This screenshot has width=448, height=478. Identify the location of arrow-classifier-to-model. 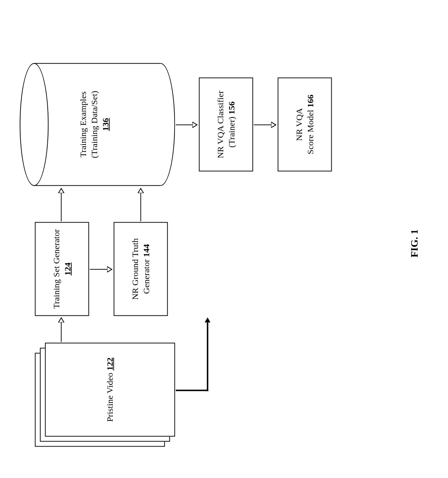
(263, 125).